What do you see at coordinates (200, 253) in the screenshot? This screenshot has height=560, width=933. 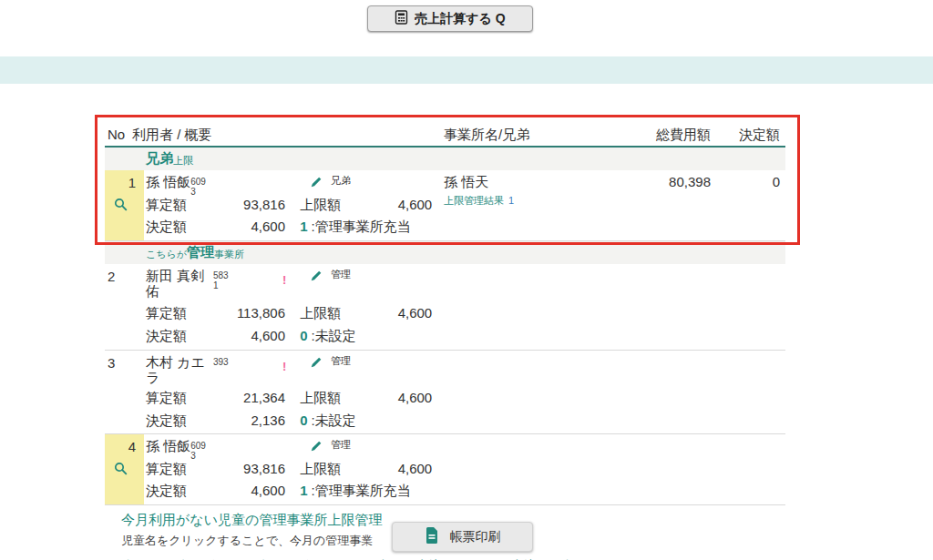 I see `group-manage-bold: 管理` at bounding box center [200, 253].